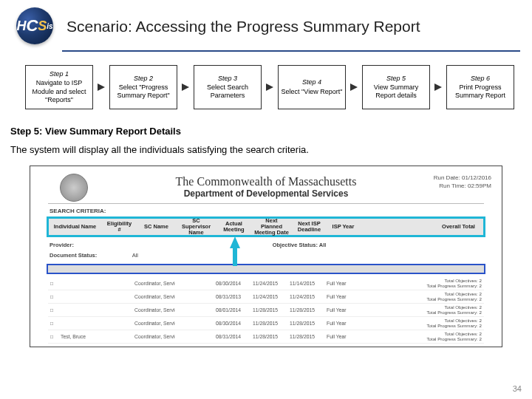 The image size is (532, 399). I want to click on step-3-box: Step 3 Select Search Parameters, so click(228, 87).